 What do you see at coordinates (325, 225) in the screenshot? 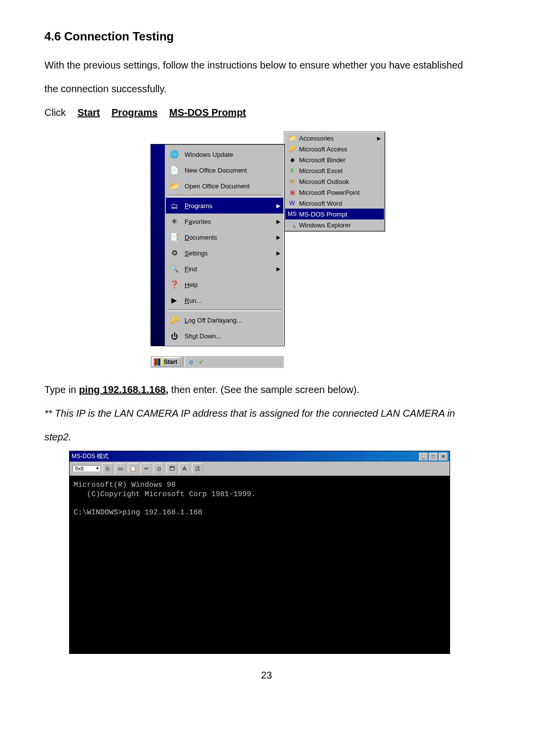
I see `submenu-label: Windows Explorer` at bounding box center [325, 225].